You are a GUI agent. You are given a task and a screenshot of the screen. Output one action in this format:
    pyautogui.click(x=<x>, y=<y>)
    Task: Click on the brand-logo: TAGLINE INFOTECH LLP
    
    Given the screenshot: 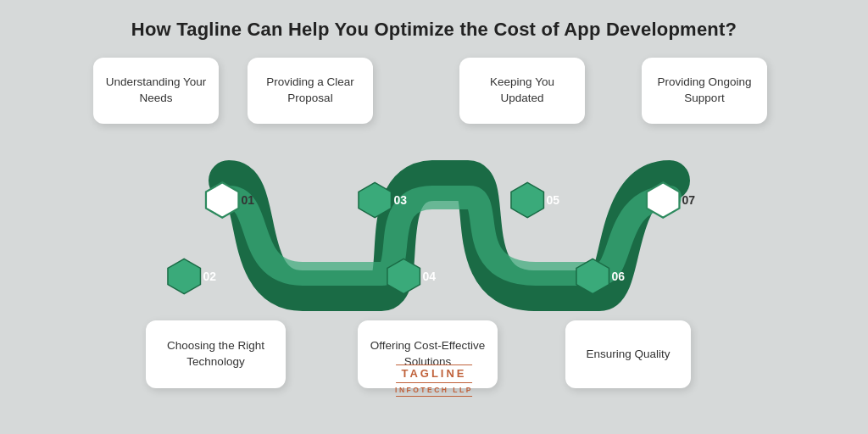 What is the action you would take?
    pyautogui.click(x=434, y=381)
    